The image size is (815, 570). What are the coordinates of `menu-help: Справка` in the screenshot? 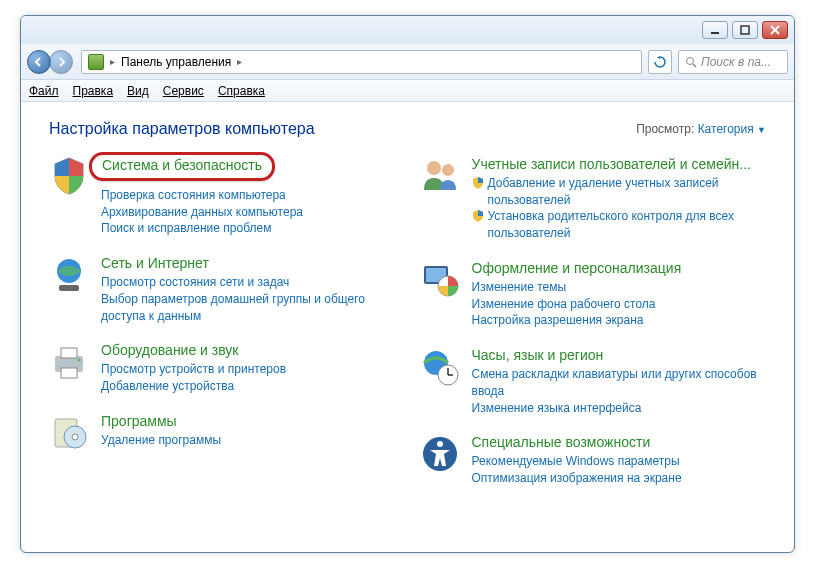 It's located at (242, 91).